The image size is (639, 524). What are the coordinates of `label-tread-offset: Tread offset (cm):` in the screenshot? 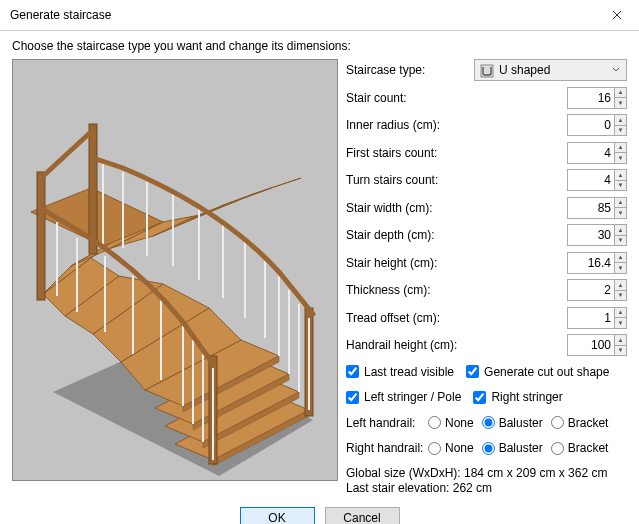 It's located at (406, 318).